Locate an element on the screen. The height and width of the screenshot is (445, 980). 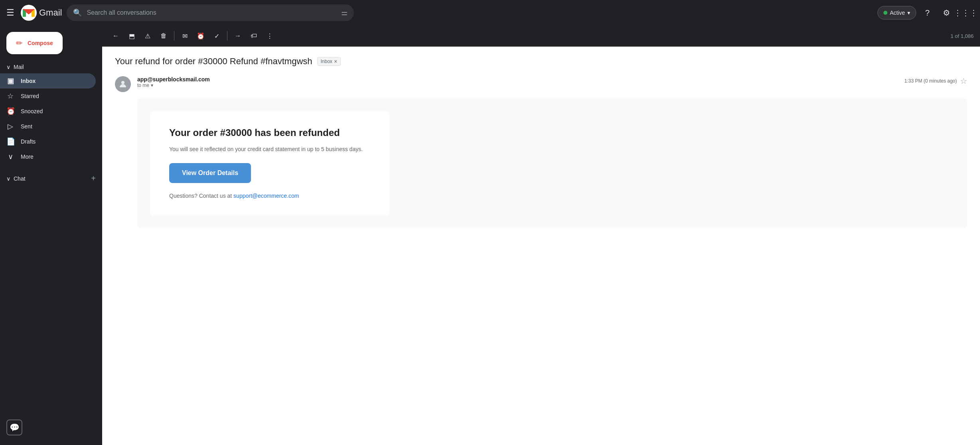
new-chat-icon: + is located at coordinates (93, 179).